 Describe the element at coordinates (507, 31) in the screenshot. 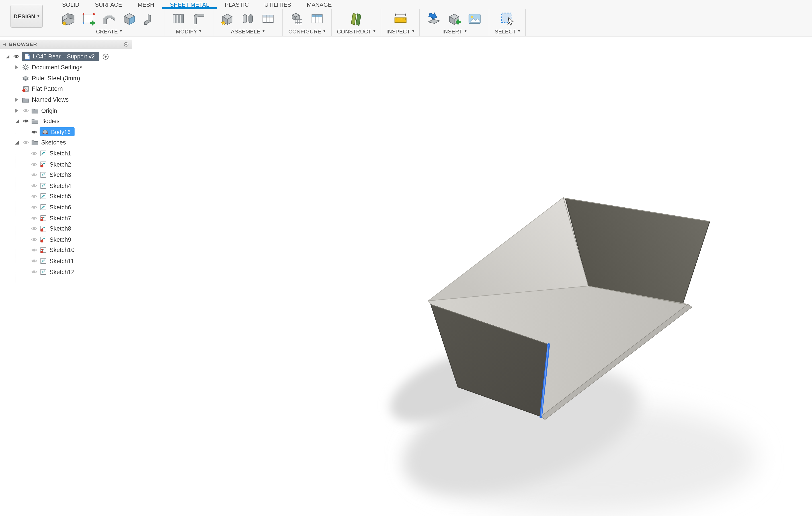

I see `select-menu: SELECT ▾` at that location.